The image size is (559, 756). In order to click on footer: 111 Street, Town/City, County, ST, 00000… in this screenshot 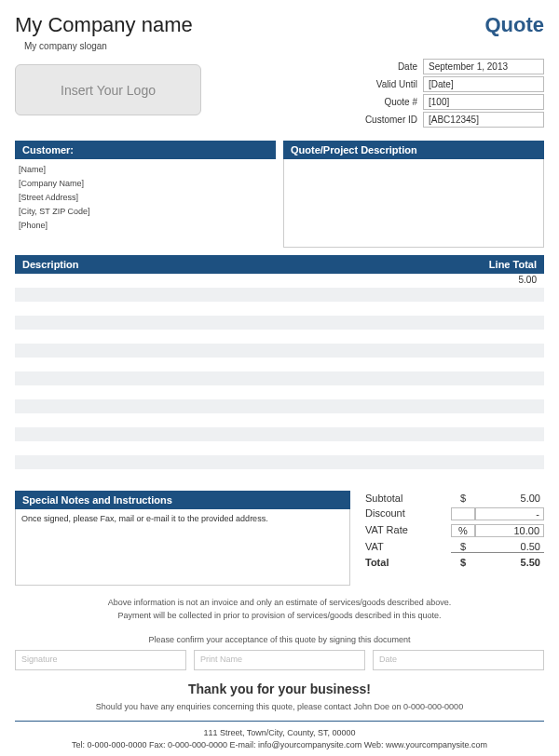, I will do `click(280, 736)`.